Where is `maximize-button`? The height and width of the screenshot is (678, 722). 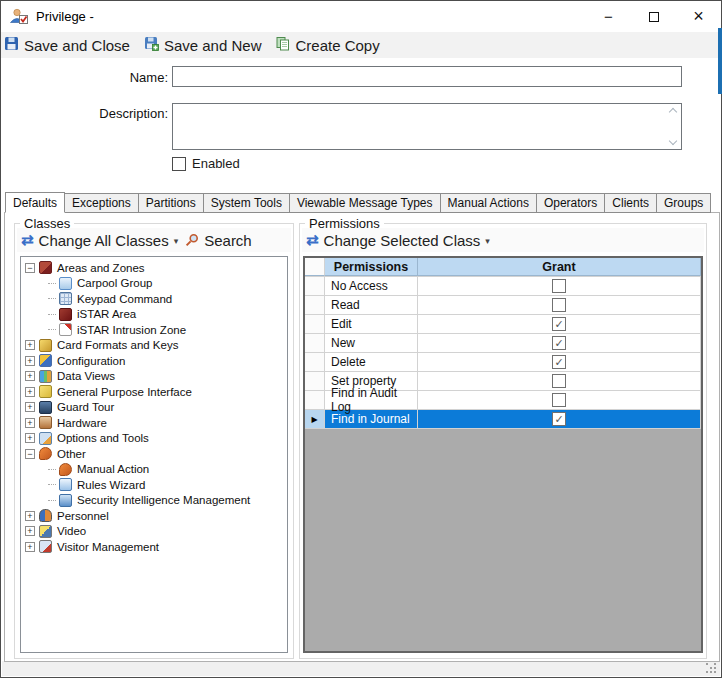
maximize-button is located at coordinates (654, 16).